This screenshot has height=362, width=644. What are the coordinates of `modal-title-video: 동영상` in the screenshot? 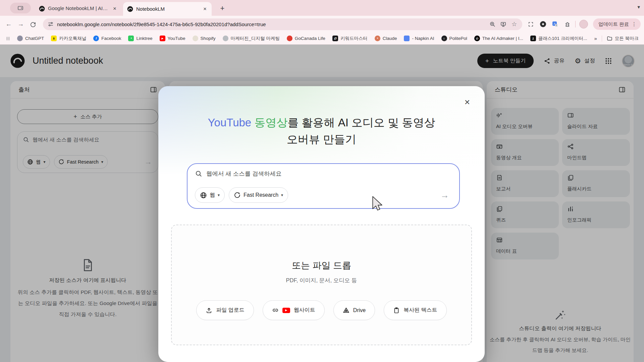 It's located at (269, 123).